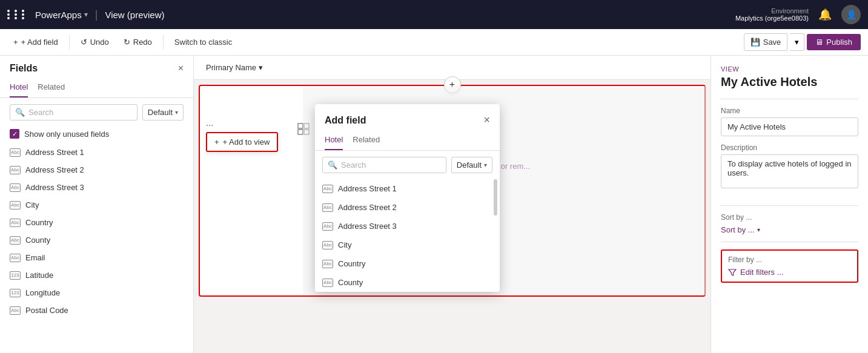  Describe the element at coordinates (15, 293) in the screenshot. I see `field-type-icon: 123` at that location.